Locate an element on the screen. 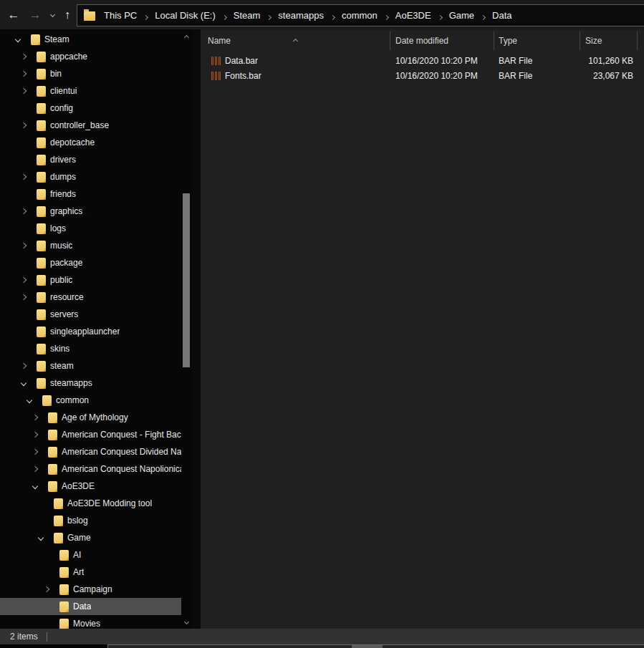 This screenshot has width=644, height=648. file-name-label: Fonts.bar is located at coordinates (244, 76).